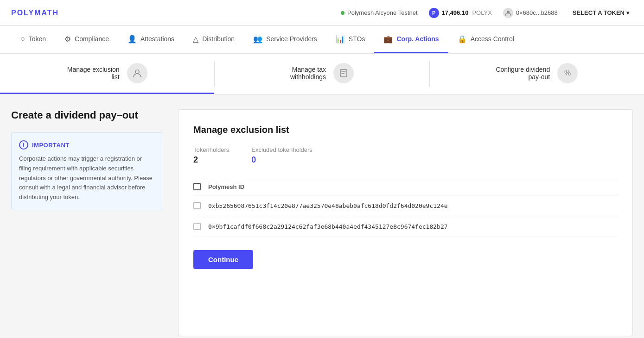  Describe the element at coordinates (197, 187) in the screenshot. I see `select-all-checkbox` at that location.